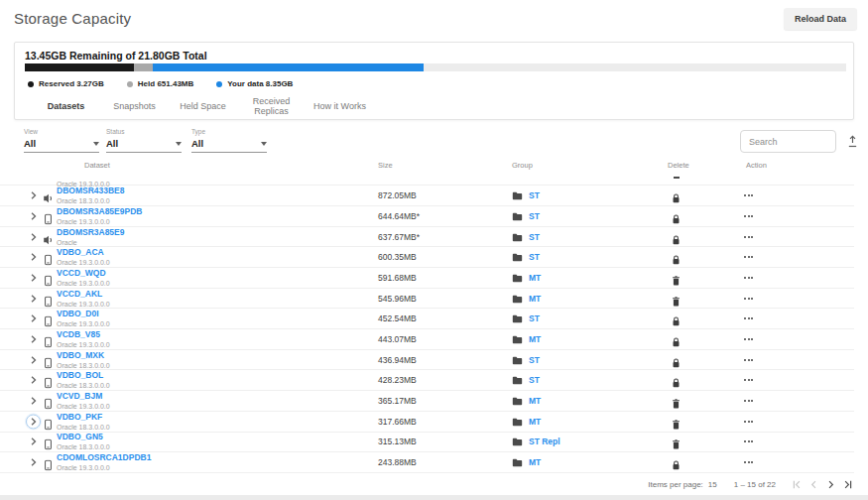  What do you see at coordinates (83, 375) in the screenshot?
I see `dataset-name-link: VDBO_BOL` at bounding box center [83, 375].